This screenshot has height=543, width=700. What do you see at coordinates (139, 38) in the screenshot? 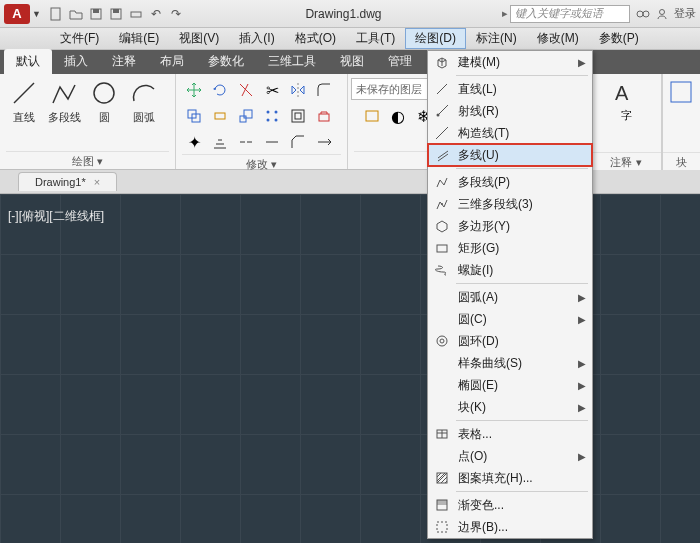
I see `menu-1: 编辑(E)` at bounding box center [139, 38].